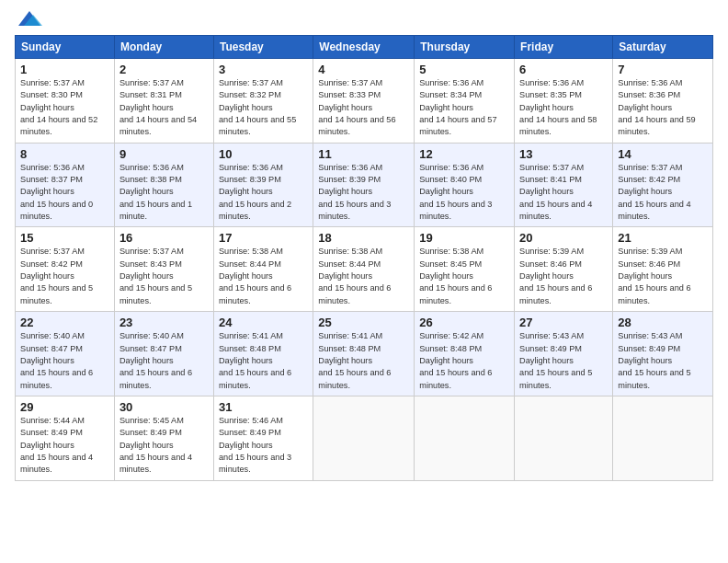 This screenshot has height=563, width=728. What do you see at coordinates (263, 361) in the screenshot?
I see `day-info: Sunrise: 5:41 AMSunset: 8:48 PMDaylight …` at bounding box center [263, 361].